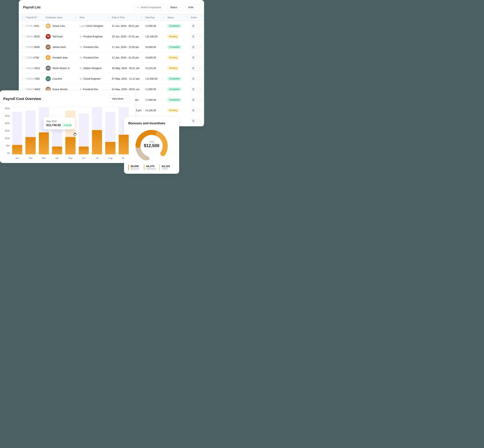  I want to click on cell-datetime: 12 Jun, 2024 - 01:20 pm, so click(129, 58).